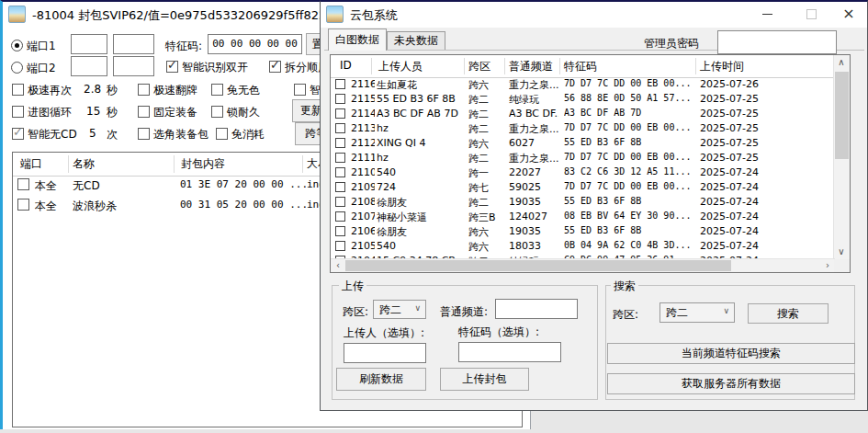  What do you see at coordinates (828, 266) in the screenshot?
I see `scroll-right-icon: ›` at bounding box center [828, 266].